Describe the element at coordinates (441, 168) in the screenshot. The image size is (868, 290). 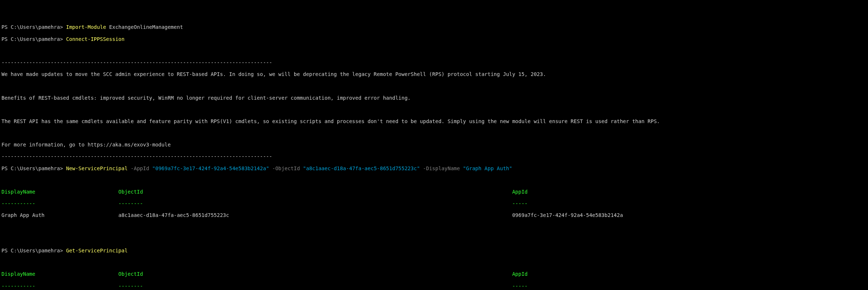
I see `param-displayname: -DisplayName` at that location.